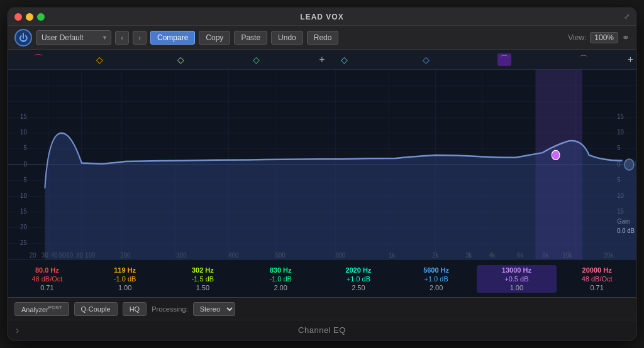  What do you see at coordinates (280, 279) in the screenshot?
I see `band-4-gain: -1.0 dB` at bounding box center [280, 279].